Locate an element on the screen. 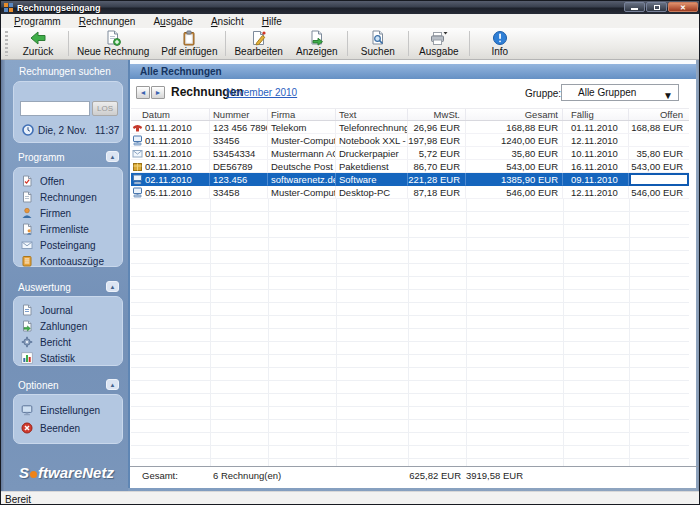 This screenshot has height=505, width=700. totals-row: Gesamt: 6 Rechnung(en) 625,82 EUR 3919,5… is located at coordinates (414, 476).